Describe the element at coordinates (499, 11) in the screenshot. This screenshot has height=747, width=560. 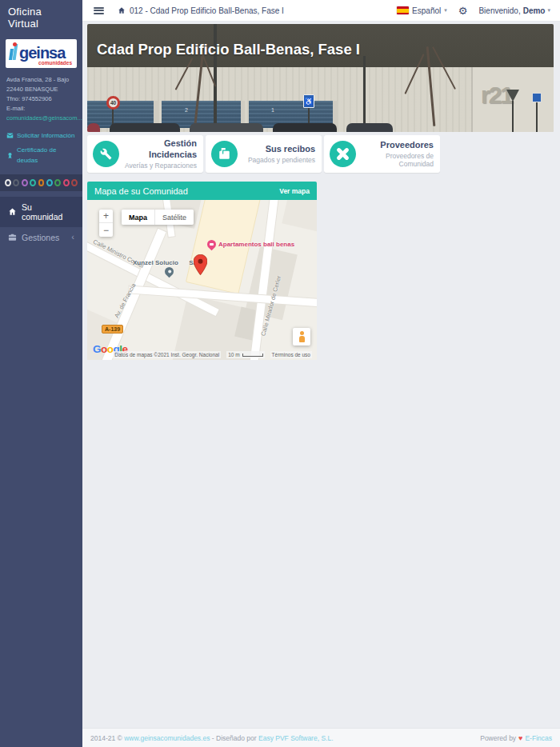
I see `welcome-label: Bienvenido,` at that location.